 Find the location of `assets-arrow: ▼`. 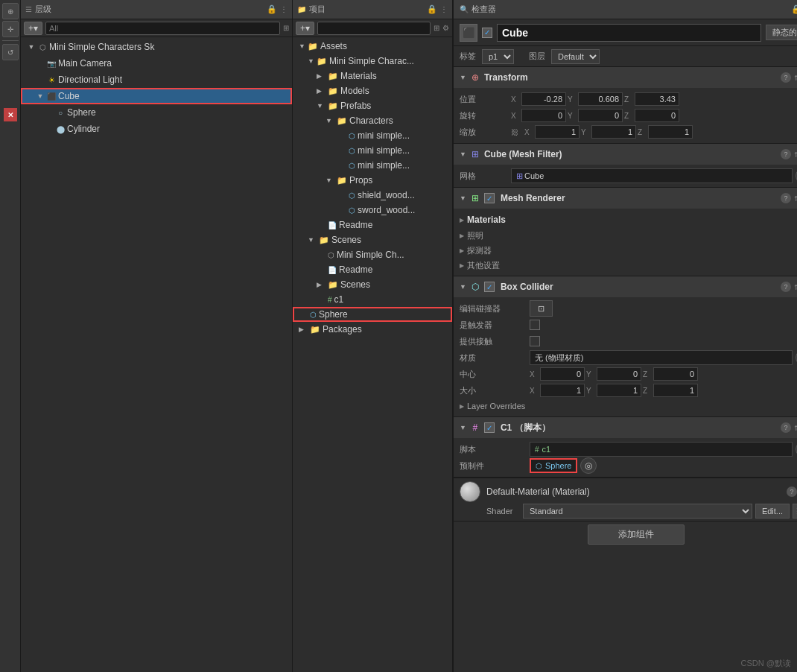

assets-arrow: ▼ is located at coordinates (302, 46).